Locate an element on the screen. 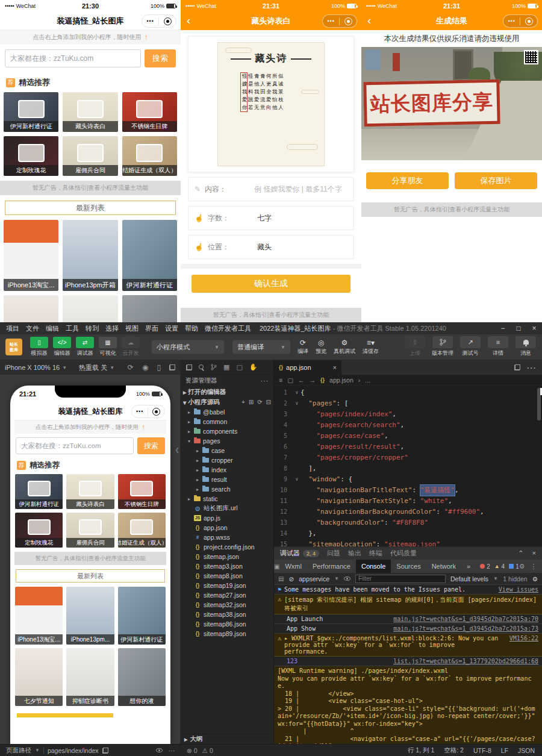 The width and height of the screenshot is (542, 756). tree-file: {}sitemap8.json is located at coordinates (227, 576).